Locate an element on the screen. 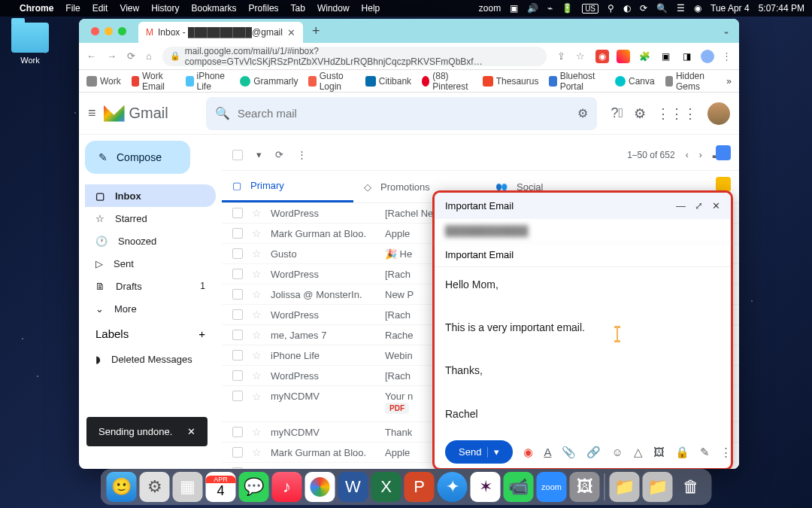  sidepanel-button: ◨ is located at coordinates (686, 56).